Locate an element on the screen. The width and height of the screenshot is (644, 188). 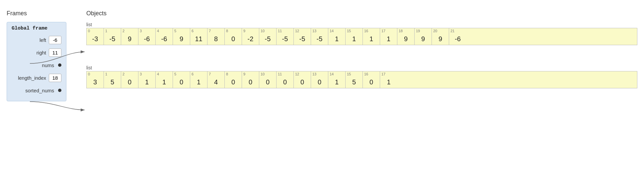
frame-row-right: right 11 is located at coordinates (37, 52).